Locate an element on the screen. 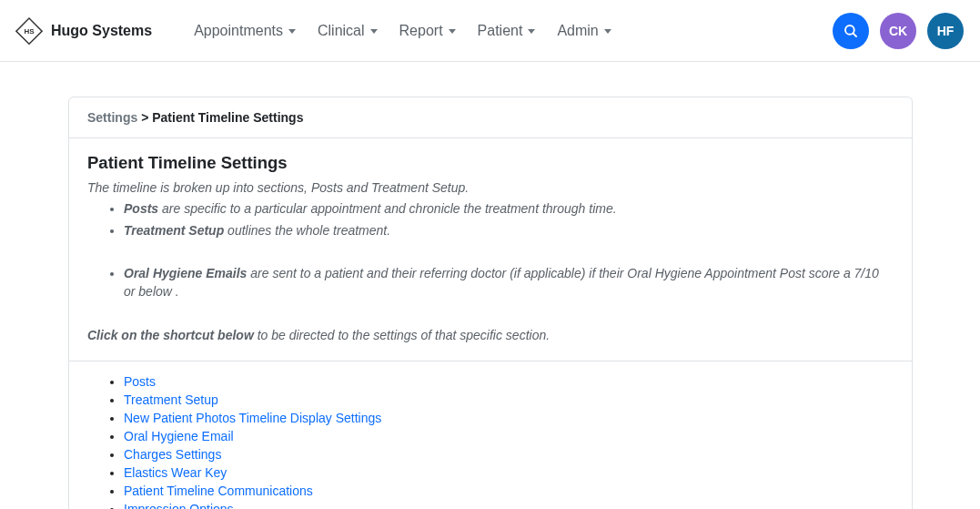  brand-name: Hugo Systems is located at coordinates (102, 31).